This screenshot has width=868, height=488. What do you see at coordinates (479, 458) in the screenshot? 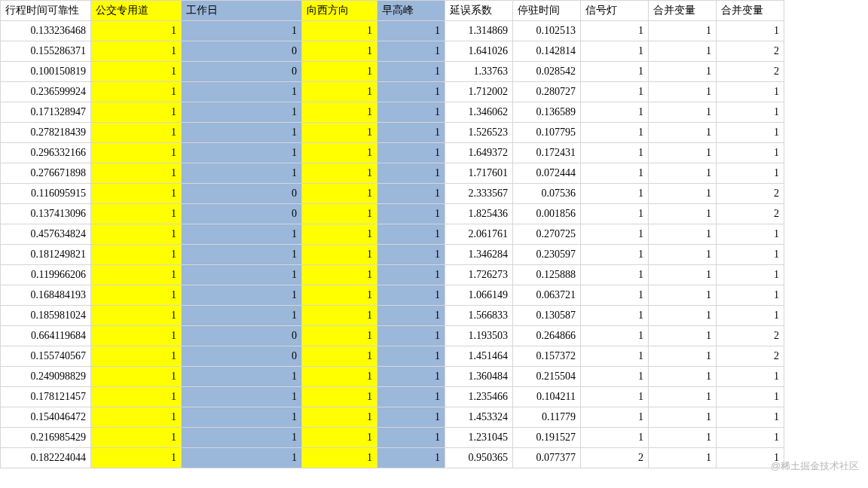
I see `table-cell: 0.950365` at bounding box center [479, 458].